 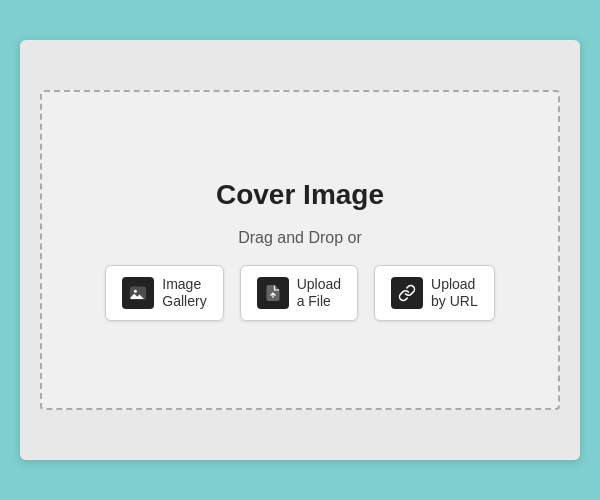 I want to click on upload-file-button: Upload a File, so click(x=299, y=293).